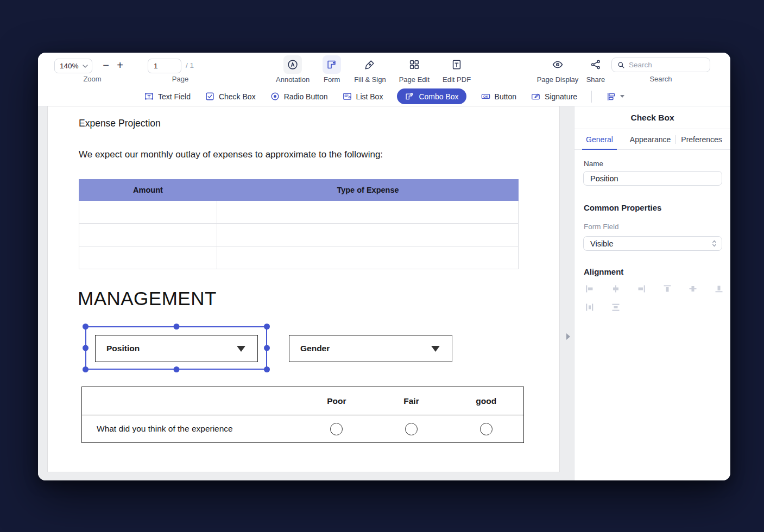 The image size is (764, 532). I want to click on mode-page-edit: Page Edit, so click(414, 69).